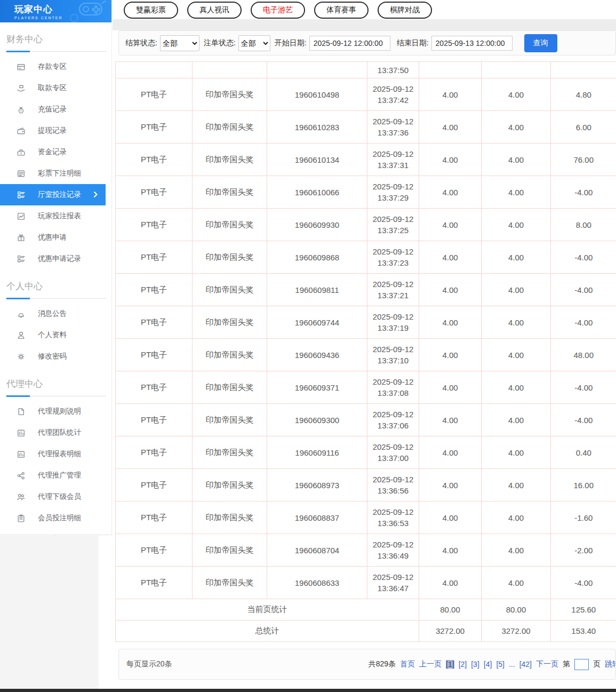 The image size is (616, 692). What do you see at coordinates (394, 355) in the screenshot?
I see `table-cell: 2025-09-1213:37:10` at bounding box center [394, 355].